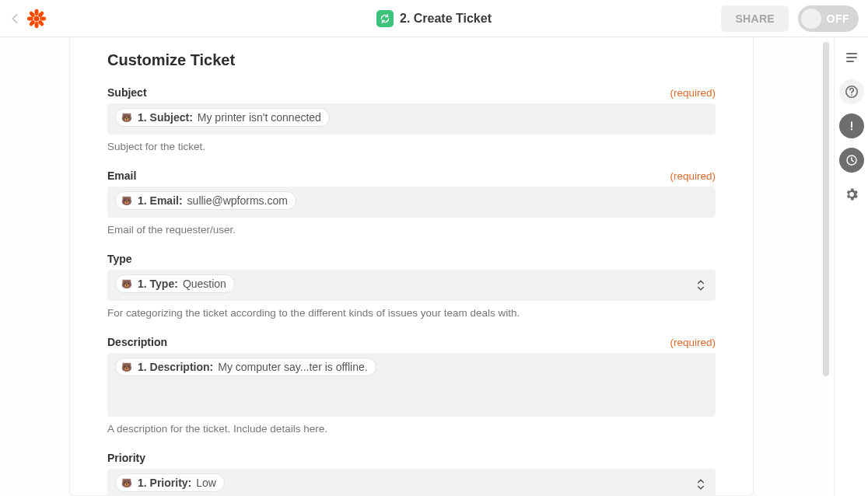  What do you see at coordinates (411, 285) in the screenshot?
I see `type-select: 🐻 1. Type: Question` at bounding box center [411, 285].